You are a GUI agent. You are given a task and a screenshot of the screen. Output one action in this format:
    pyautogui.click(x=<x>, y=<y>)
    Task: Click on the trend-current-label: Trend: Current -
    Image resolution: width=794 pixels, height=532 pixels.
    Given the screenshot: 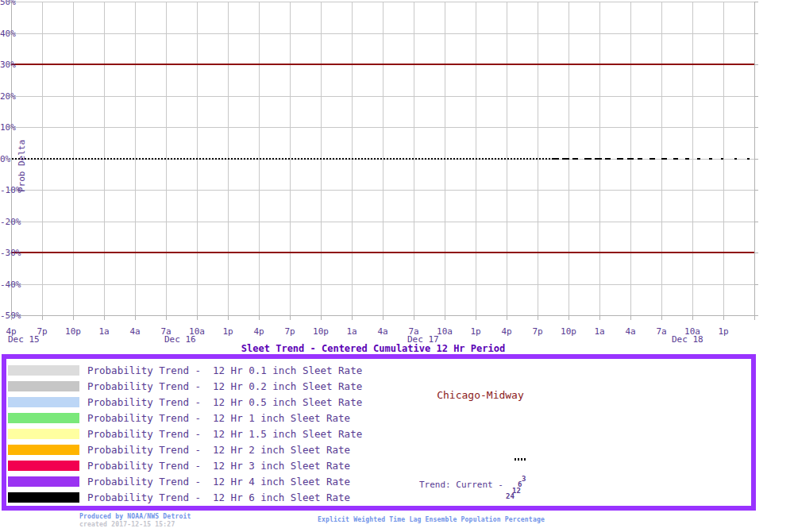 What is the action you would take?
    pyautogui.click(x=461, y=484)
    